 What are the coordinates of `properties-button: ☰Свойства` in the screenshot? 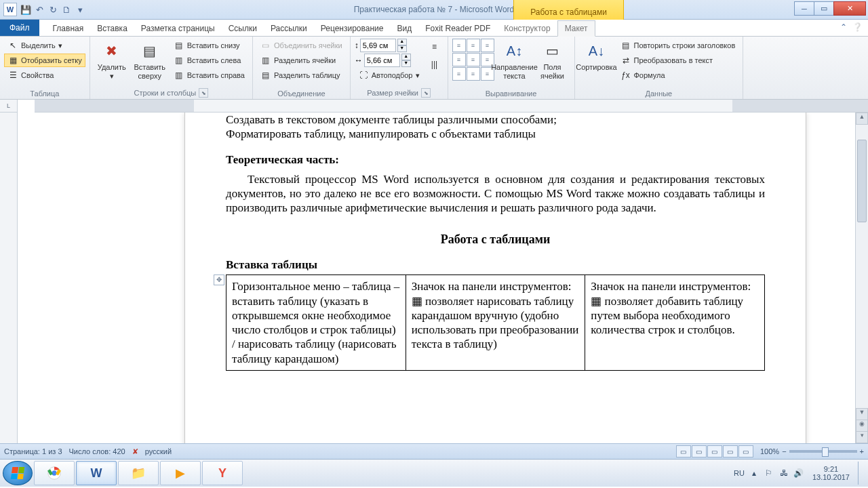 It's located at (45, 75).